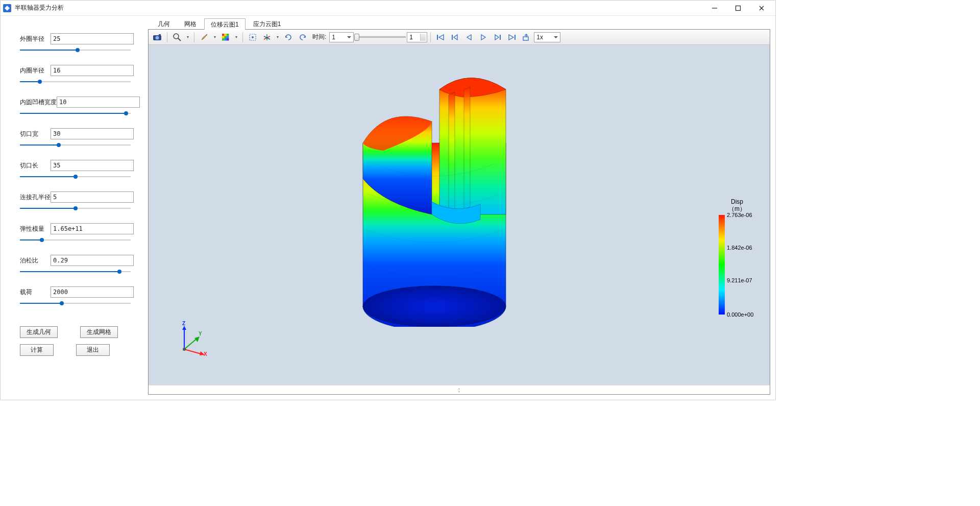 The image size is (980, 506). What do you see at coordinates (76, 240) in the screenshot?
I see `elastic-modulus-slider` at bounding box center [76, 240].